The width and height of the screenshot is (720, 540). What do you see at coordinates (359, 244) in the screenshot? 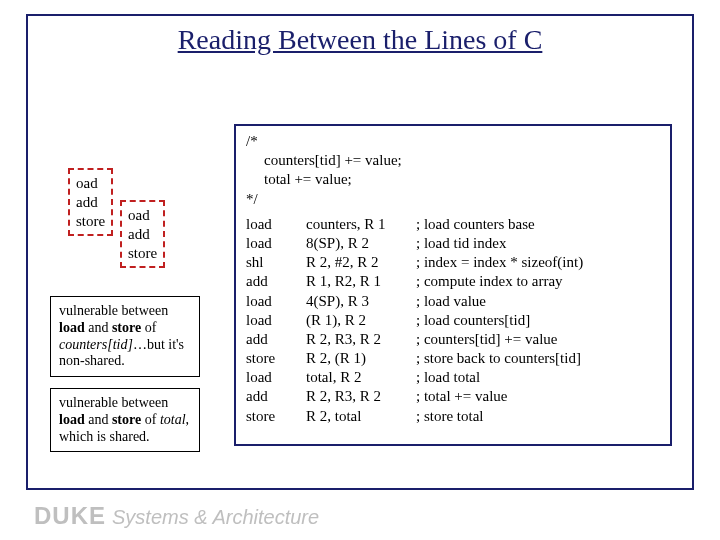
I see `asm-args: 8(SP), R 2` at bounding box center [359, 244].